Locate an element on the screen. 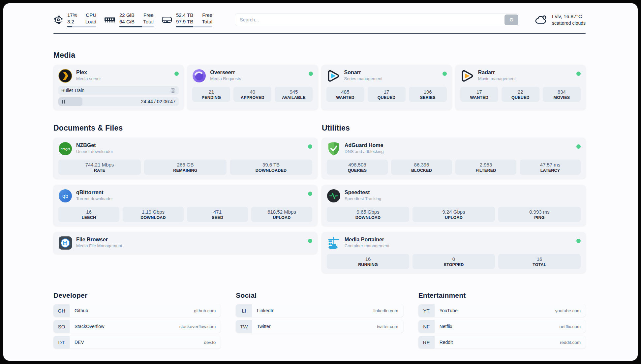 This screenshot has height=364, width=641. sonarr-icon is located at coordinates (333, 76).